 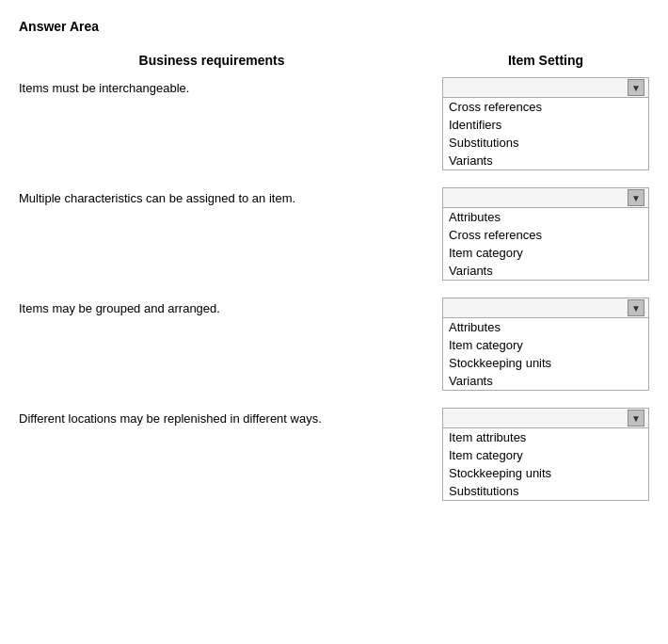 I want to click on chevron-down-icon-1: ▼, so click(x=636, y=88).